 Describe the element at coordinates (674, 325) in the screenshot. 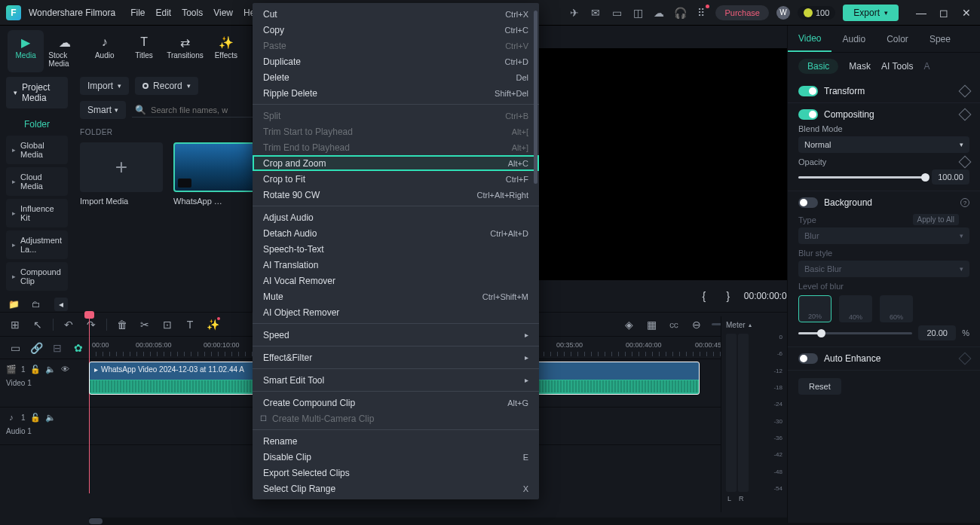

I see `caption-icon: ㏄` at that location.